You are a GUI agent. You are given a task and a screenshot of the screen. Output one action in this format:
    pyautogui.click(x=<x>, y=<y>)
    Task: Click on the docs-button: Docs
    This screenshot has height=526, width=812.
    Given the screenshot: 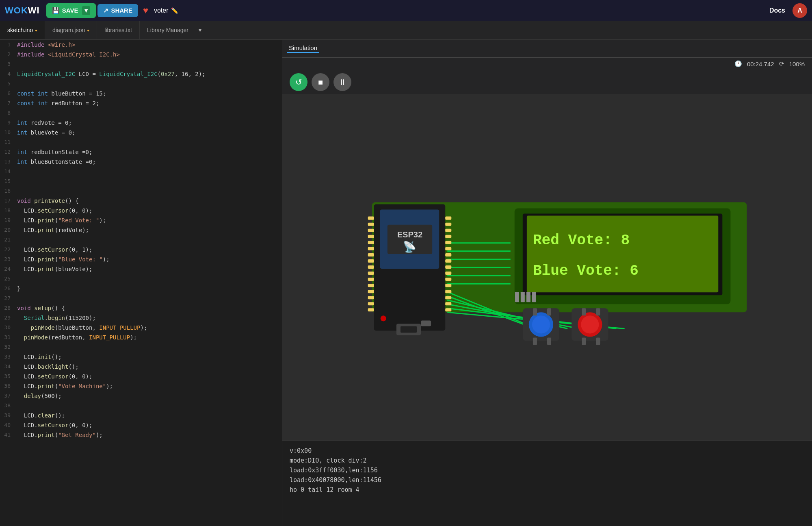 What is the action you would take?
    pyautogui.click(x=777, y=11)
    